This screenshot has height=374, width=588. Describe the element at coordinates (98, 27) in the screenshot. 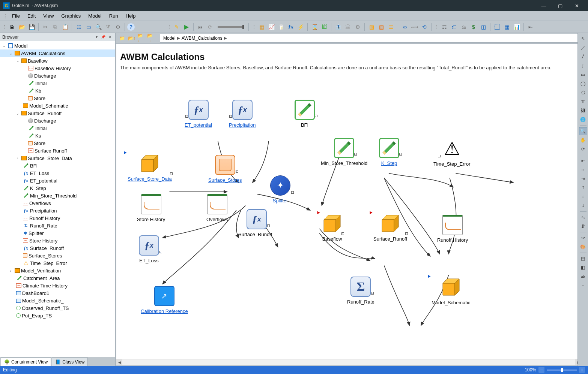

I see `search-icon: 🔍` at that location.